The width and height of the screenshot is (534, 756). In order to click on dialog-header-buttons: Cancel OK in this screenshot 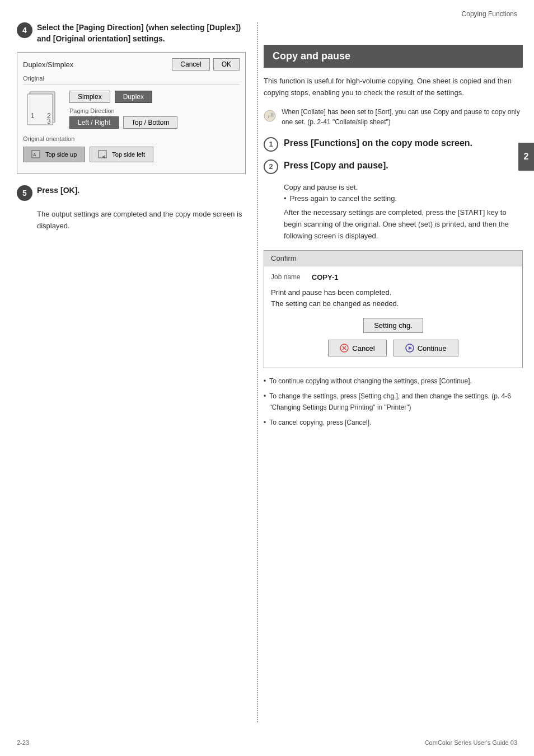, I will do `click(206, 64)`.